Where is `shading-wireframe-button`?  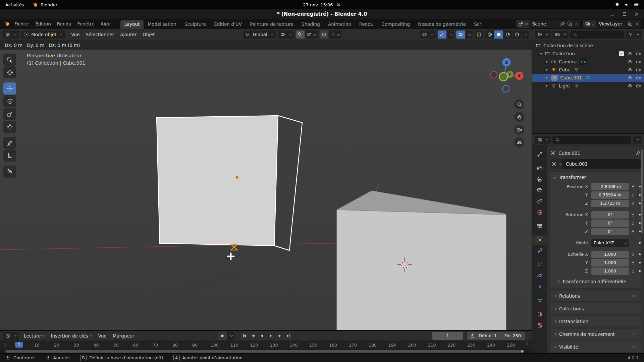 shading-wireframe-button is located at coordinates (490, 35).